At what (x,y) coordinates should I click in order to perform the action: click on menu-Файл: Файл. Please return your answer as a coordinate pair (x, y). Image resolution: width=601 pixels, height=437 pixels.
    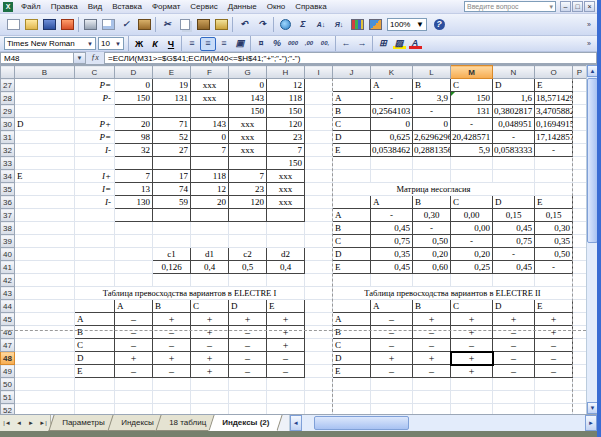
    Looking at the image, I should click on (31, 6).